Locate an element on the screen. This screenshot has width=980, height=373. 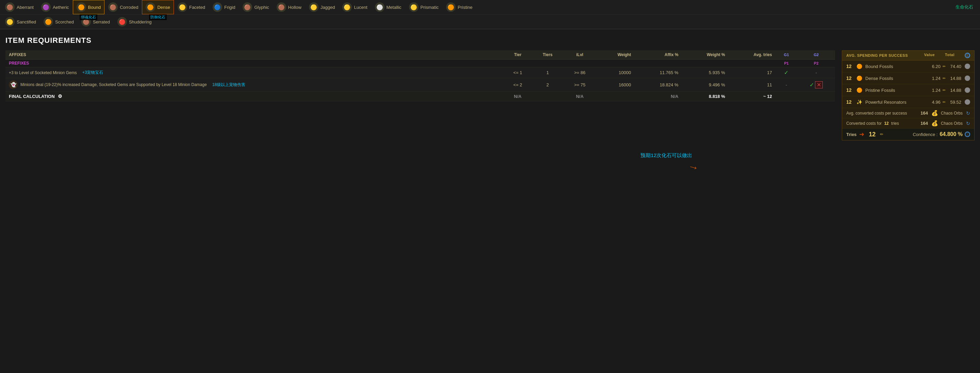
tries-row: Tries ➜ 12 ✏ Confidence : 64.800 % ⓘ is located at coordinates (908, 134).